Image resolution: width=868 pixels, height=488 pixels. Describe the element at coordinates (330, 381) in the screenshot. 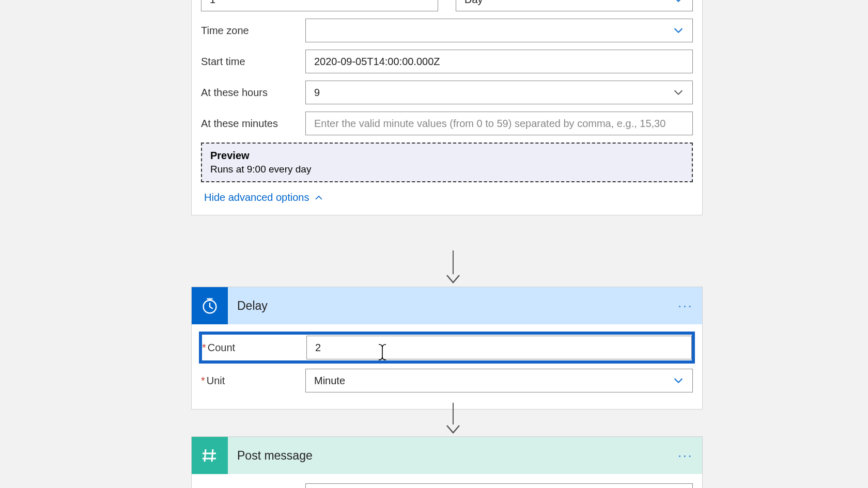

I see `unit-value: Minute` at that location.